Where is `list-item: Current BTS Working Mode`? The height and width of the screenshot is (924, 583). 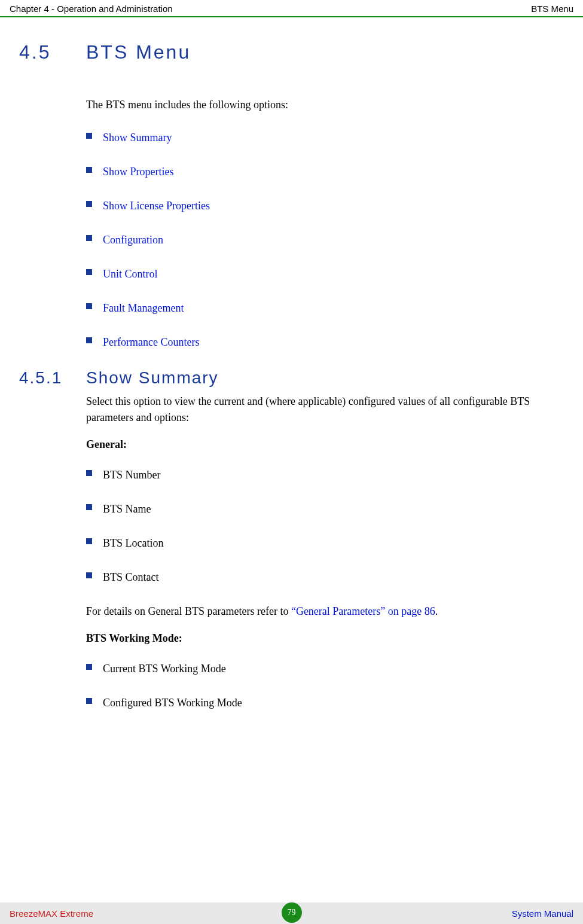 list-item: Current BTS Working Mode is located at coordinates (325, 669).